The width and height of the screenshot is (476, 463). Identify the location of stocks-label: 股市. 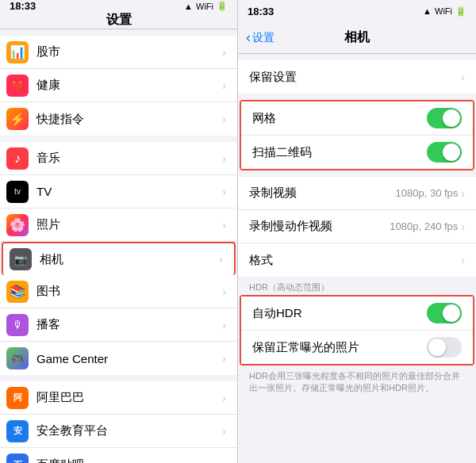
(129, 52).